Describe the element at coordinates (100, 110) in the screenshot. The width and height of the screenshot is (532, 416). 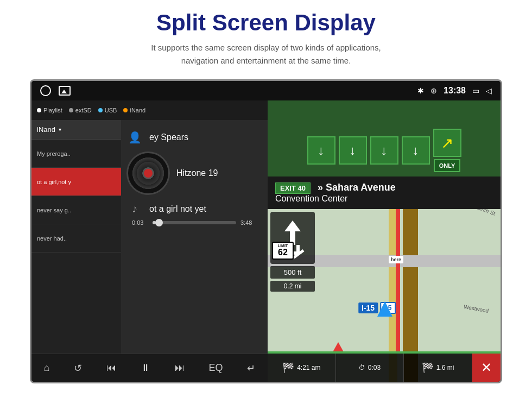
I see `dot-usb` at that location.